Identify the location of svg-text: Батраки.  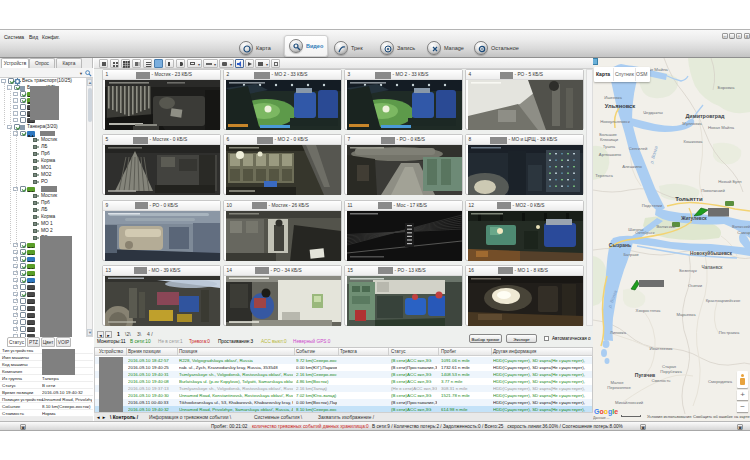
(630, 254).